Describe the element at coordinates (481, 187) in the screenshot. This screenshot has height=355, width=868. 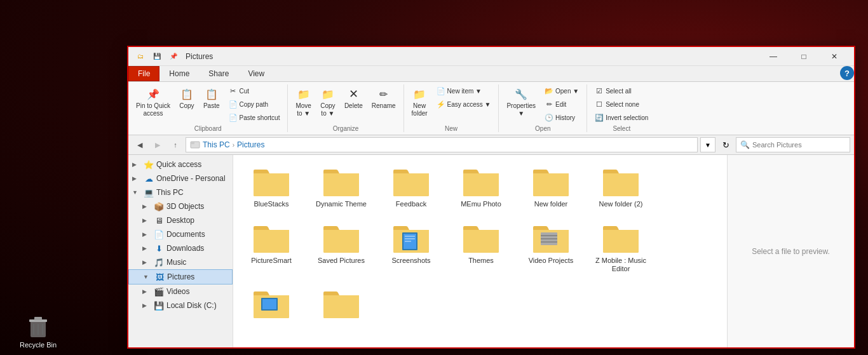
I see `folder-memu-photo: MEmu Photo` at that location.